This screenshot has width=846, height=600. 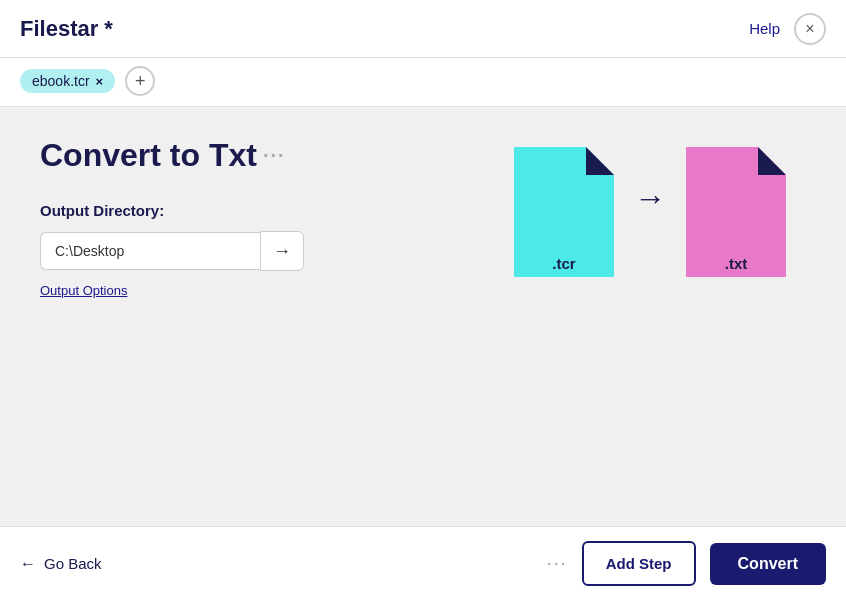 What do you see at coordinates (810, 29) in the screenshot?
I see `close-button: ×` at bounding box center [810, 29].